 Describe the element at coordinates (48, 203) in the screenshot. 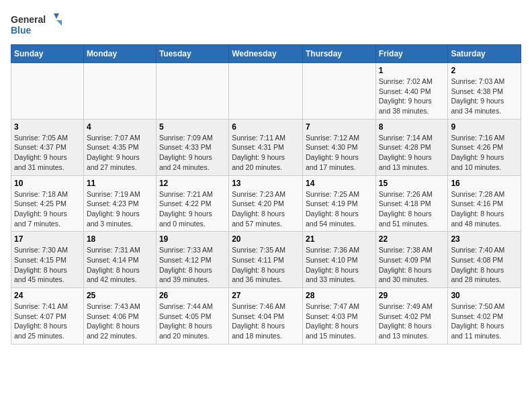

I see `calendar-cell: 10Sunrise: 7:18 AM Sunset: 4:25 PM Dayli…` at that location.